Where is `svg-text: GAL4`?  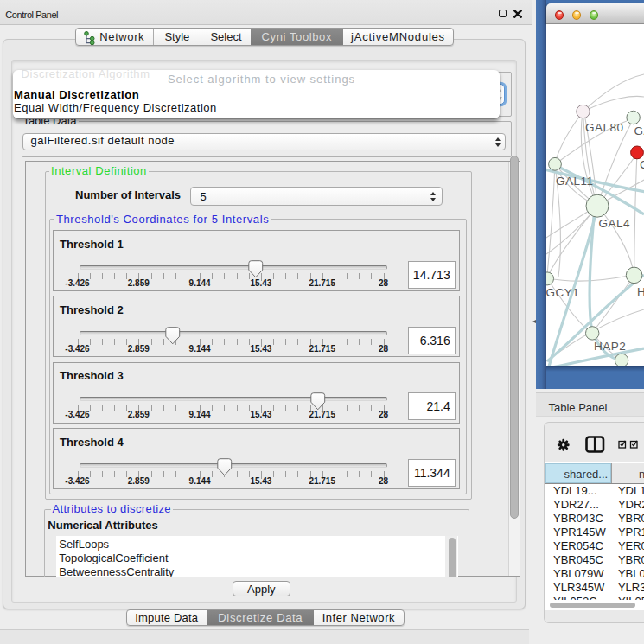
svg-text: GAL4 is located at coordinates (615, 223).